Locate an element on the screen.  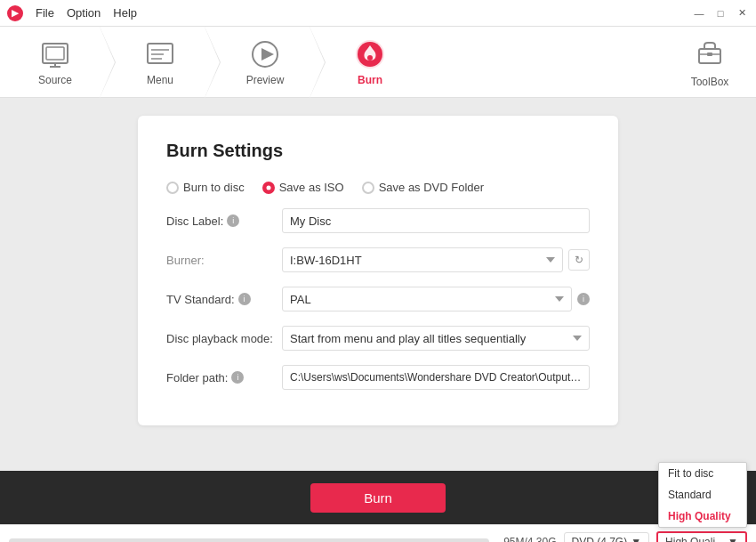
playback-mode-select: Start from menu and play all titles sequ… is located at coordinates (436, 338).